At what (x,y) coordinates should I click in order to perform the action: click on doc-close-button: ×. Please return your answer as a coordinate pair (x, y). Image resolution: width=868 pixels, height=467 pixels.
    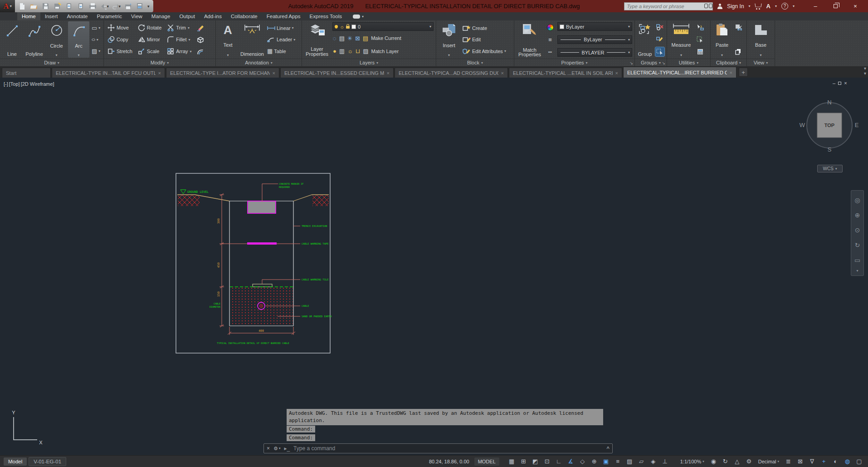
    Looking at the image, I should click on (845, 83).